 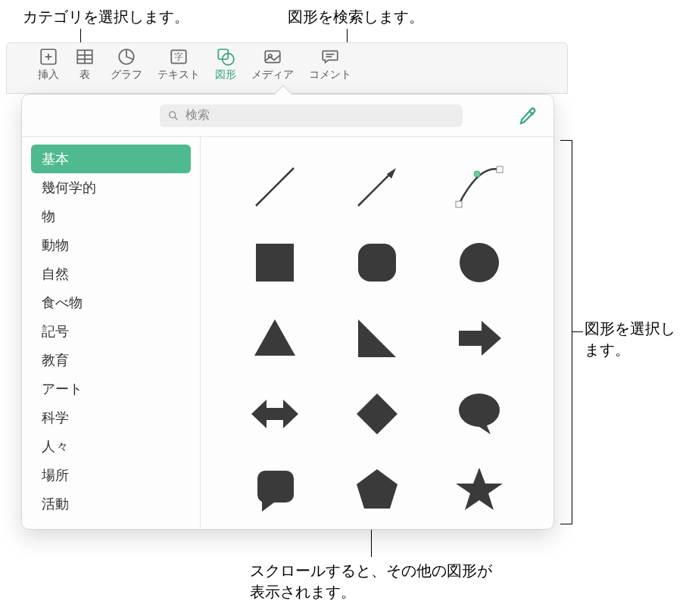 What do you see at coordinates (578, 331) in the screenshot?
I see `callout-line` at bounding box center [578, 331].